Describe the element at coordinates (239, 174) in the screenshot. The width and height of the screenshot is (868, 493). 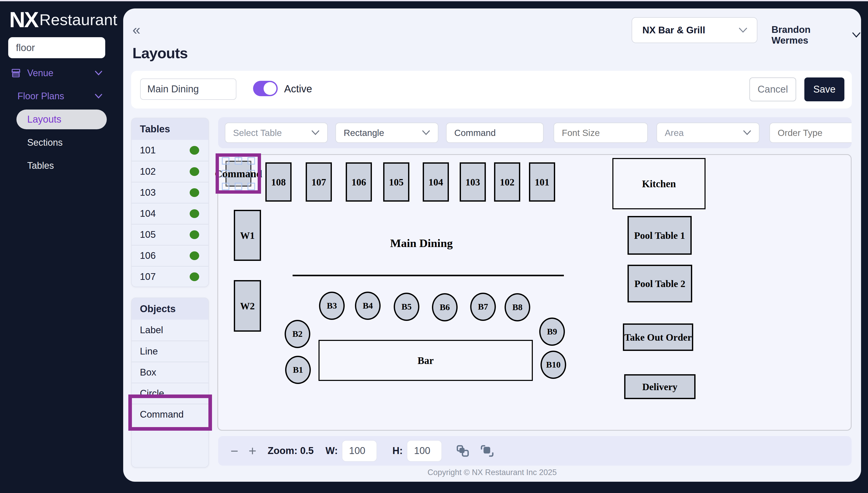
I see `canvas-selected-command-object: Command` at that location.